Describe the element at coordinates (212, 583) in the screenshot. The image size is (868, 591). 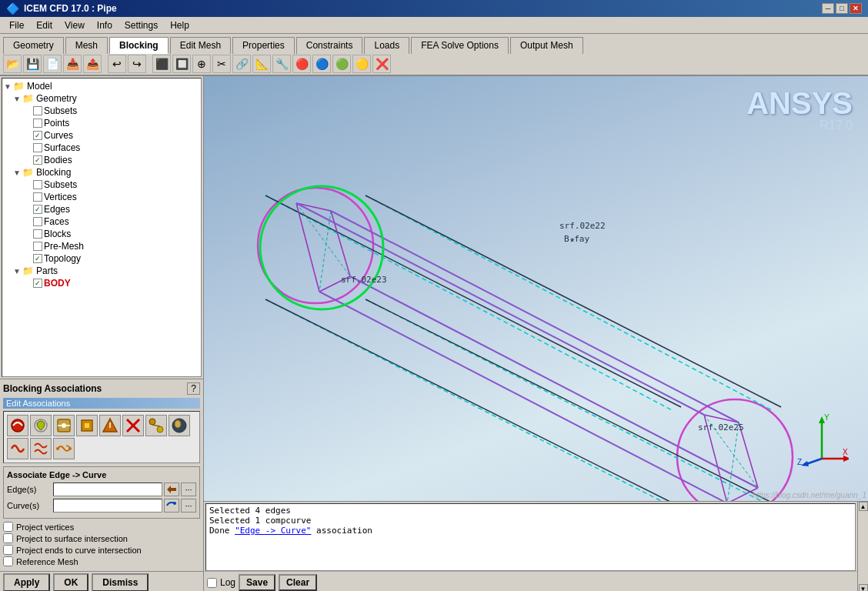
I see `log-checkbox` at that location.